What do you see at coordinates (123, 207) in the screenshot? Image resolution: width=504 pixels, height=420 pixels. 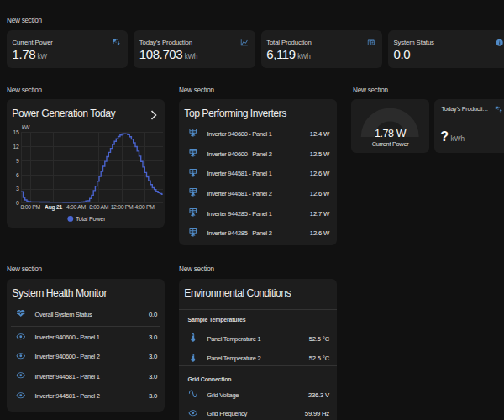 I see `svg-text: 12:00 PM` at bounding box center [123, 207].